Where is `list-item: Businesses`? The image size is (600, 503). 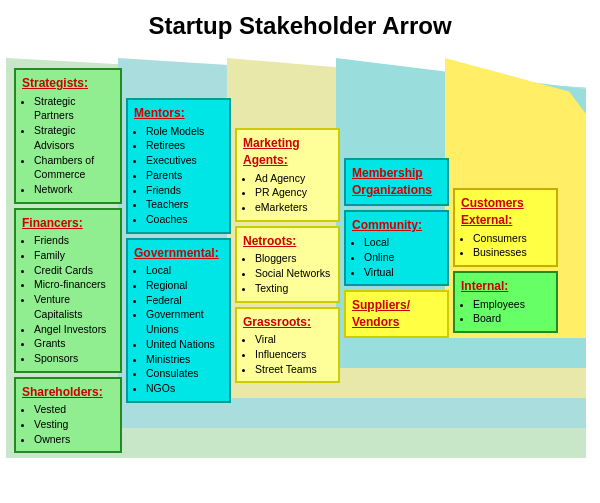
list-item: Businesses is located at coordinates (512, 252).